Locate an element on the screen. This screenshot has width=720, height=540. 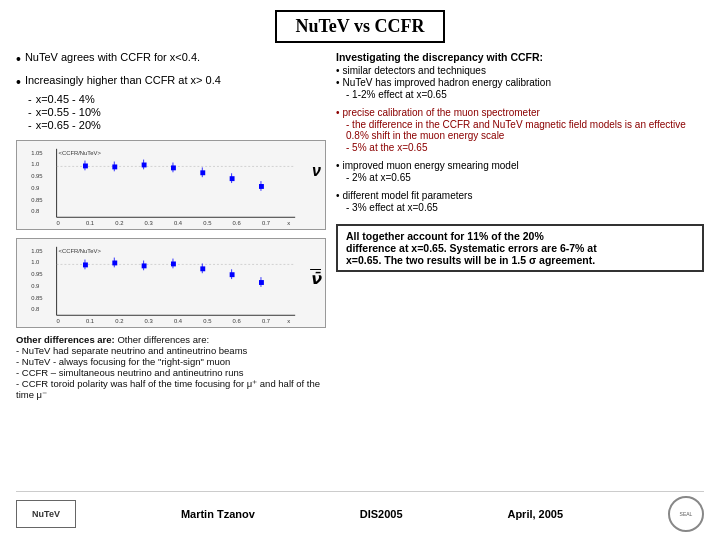
other-title: Other differences are: is located at coordinates (66, 340).